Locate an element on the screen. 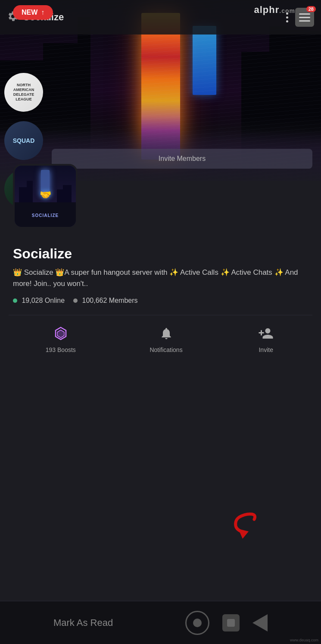  new-button: NEW ↑ is located at coordinates (33, 13).